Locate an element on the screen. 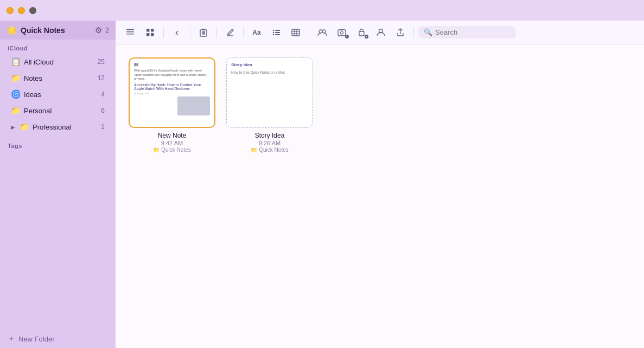 The width and height of the screenshot is (644, 348). sidebar-title: Quick Notes is located at coordinates (56, 30).